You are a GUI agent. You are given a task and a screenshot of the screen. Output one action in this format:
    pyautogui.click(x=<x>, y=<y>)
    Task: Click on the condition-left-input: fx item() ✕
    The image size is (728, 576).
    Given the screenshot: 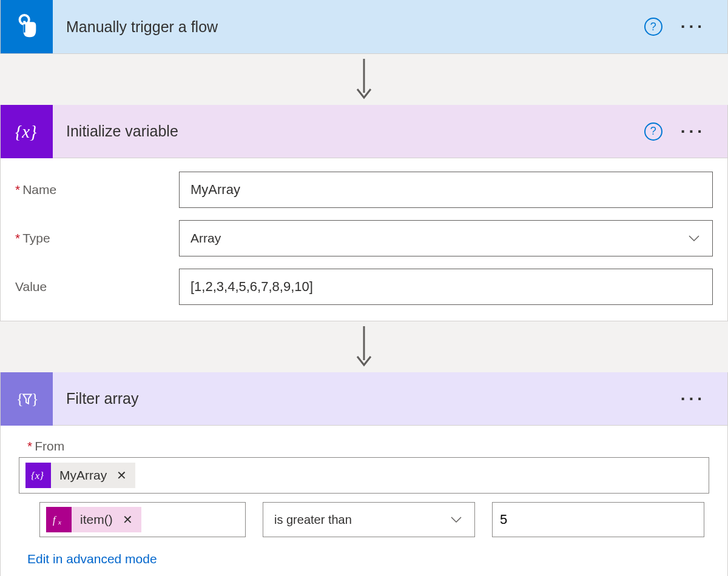 What is the action you would take?
    pyautogui.click(x=143, y=520)
    